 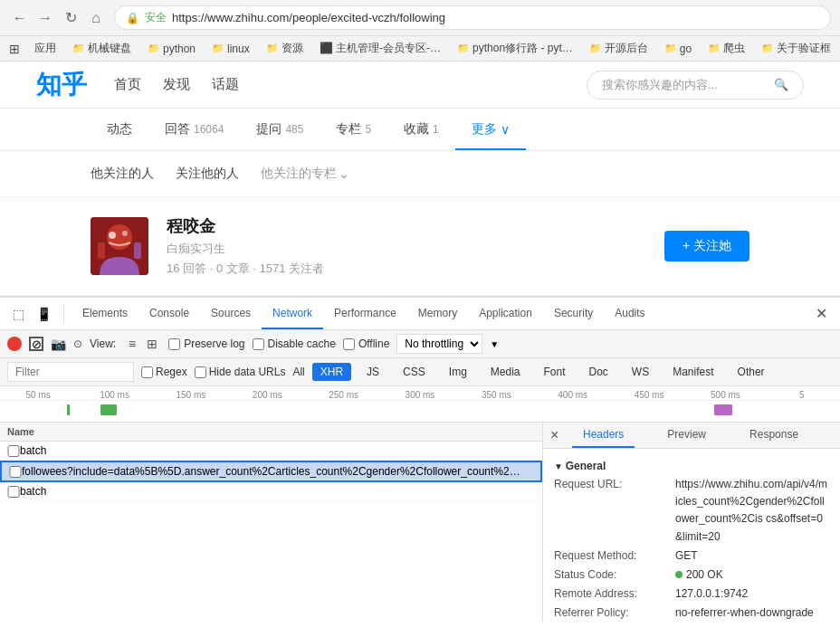 What do you see at coordinates (331, 372) in the screenshot?
I see `filter-xhr: XHR` at bounding box center [331, 372].